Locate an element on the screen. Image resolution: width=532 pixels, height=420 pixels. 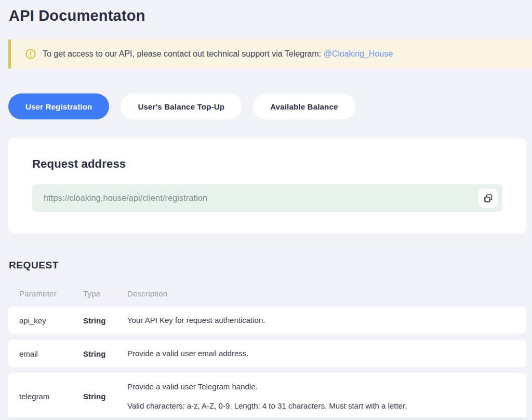
description-line: Provide a valid user email address. is located at coordinates (188, 353).